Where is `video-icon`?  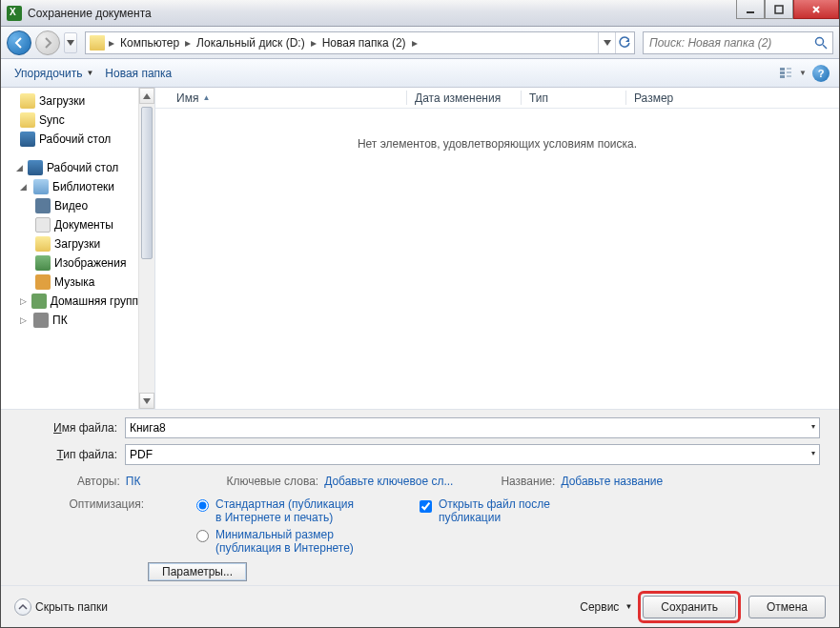
video-icon is located at coordinates (43, 206).